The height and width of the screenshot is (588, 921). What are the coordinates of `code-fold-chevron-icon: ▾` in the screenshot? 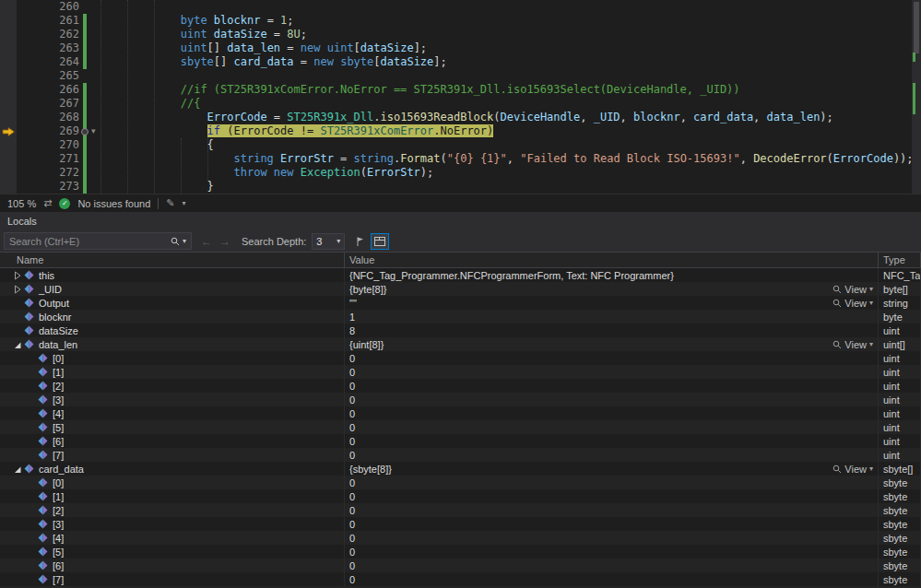 It's located at (94, 131).